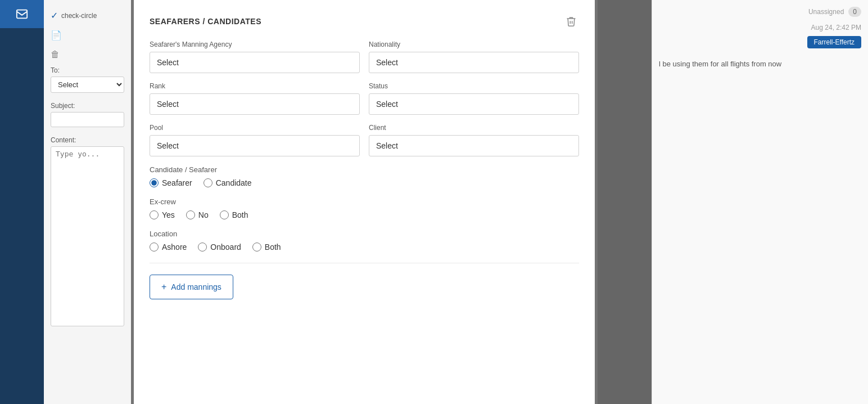  I want to click on radio-ex-crew-both: Both, so click(234, 215).